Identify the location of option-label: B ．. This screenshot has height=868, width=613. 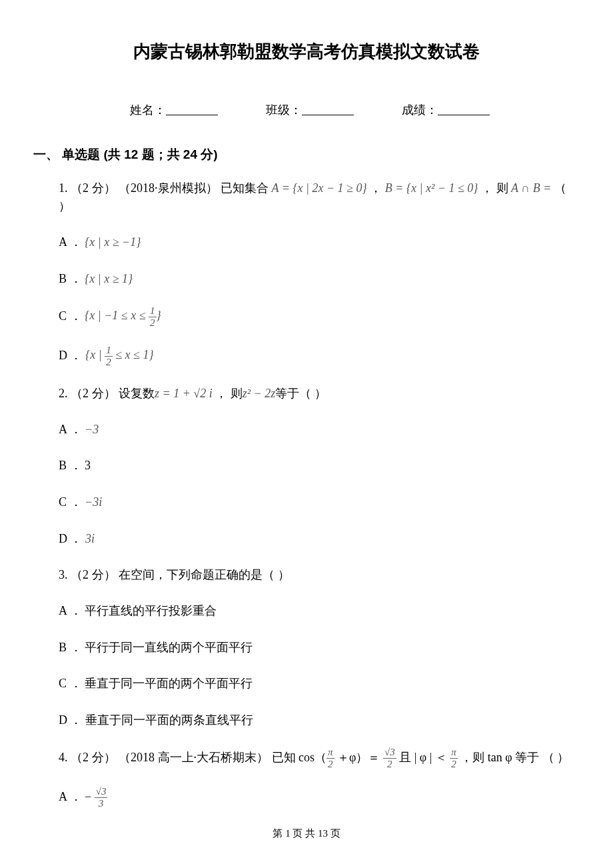
(72, 279).